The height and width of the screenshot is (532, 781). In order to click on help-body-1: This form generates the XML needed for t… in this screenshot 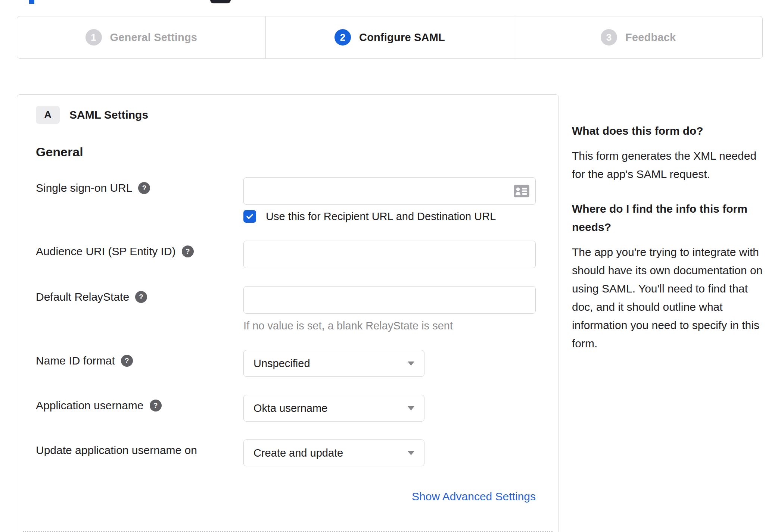, I will do `click(668, 165)`.